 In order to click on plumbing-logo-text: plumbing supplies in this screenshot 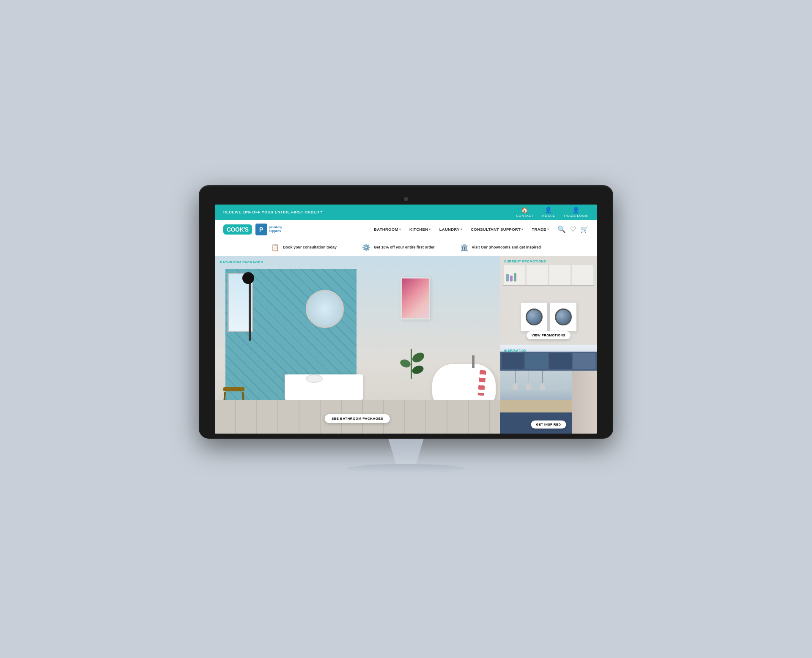, I will do `click(276, 229)`.